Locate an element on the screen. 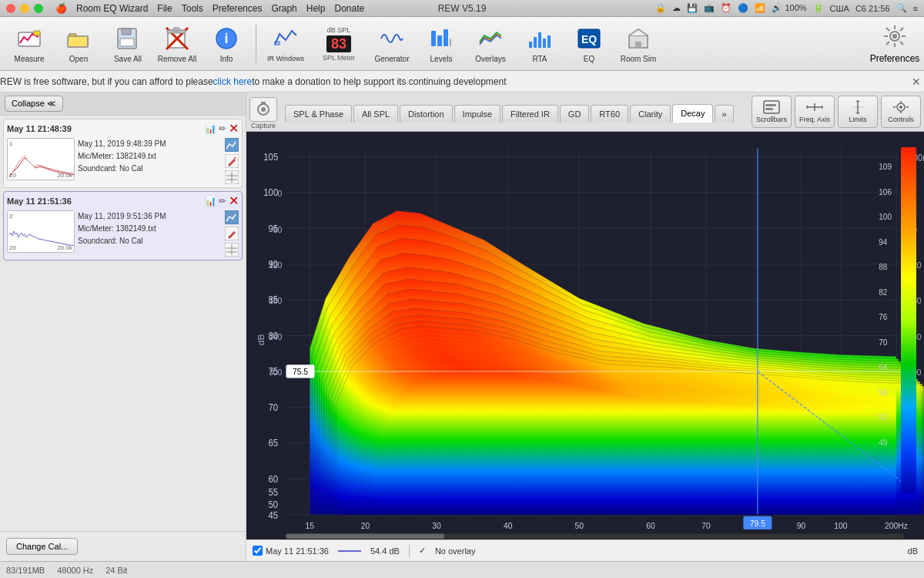  info-button: i Info is located at coordinates (226, 44).